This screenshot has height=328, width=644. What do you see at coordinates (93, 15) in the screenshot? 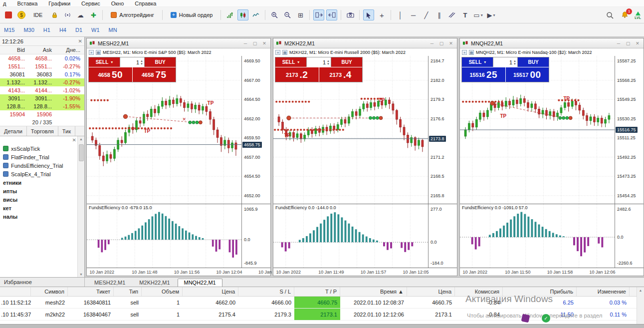
I see `add-icon: ✚` at bounding box center [93, 15].